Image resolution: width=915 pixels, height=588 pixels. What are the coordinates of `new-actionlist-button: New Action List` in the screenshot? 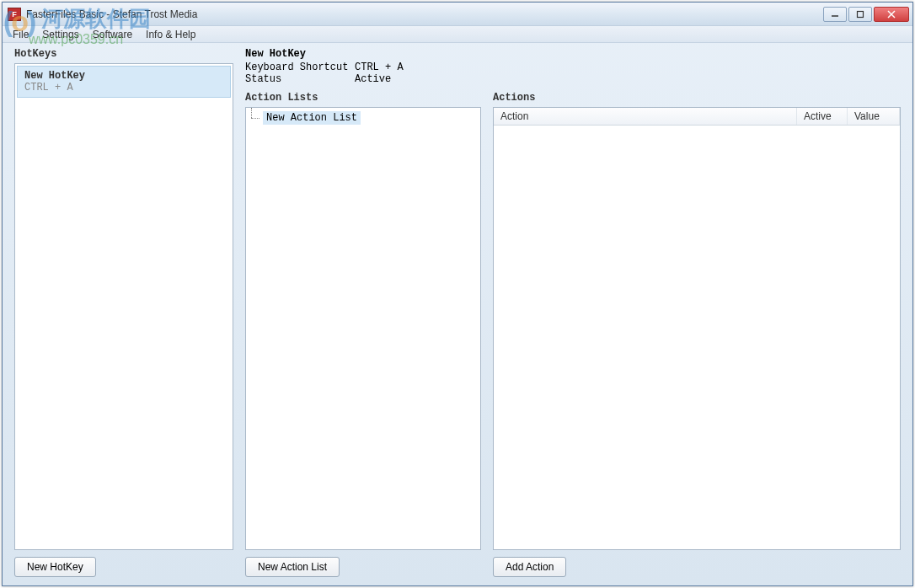 It's located at (292, 567).